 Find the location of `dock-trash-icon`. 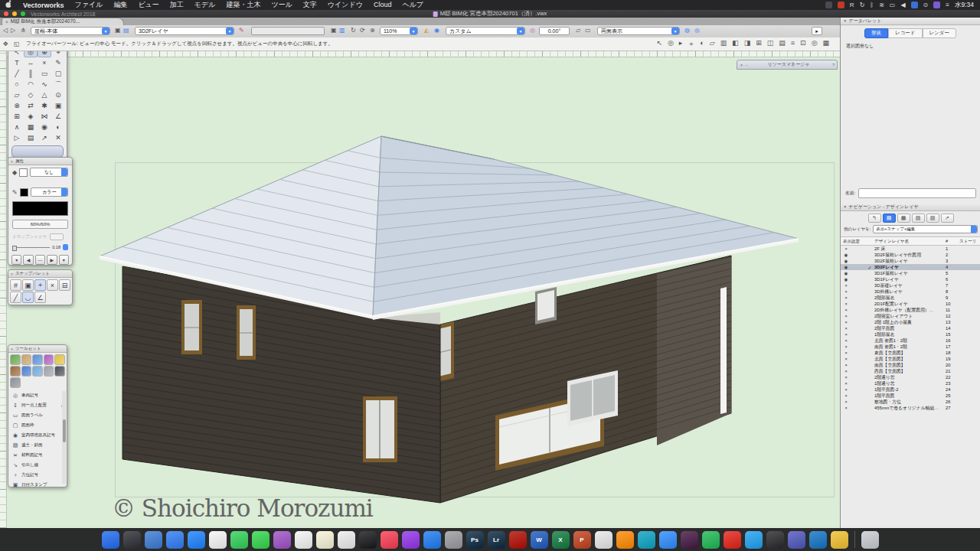

dock-trash-icon is located at coordinates (870, 540).